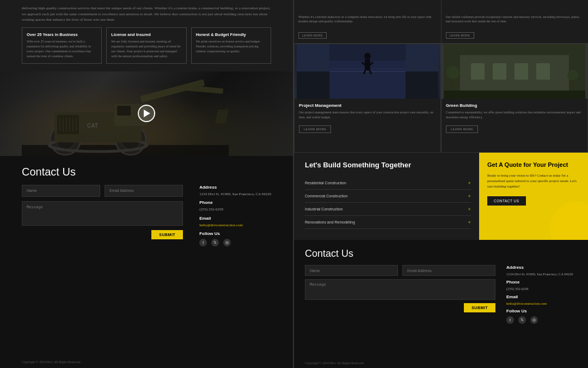 The image size is (588, 368). I want to click on copyright-right: Copyright © 2024 Divi. All Rights Reserv…, so click(441, 363).